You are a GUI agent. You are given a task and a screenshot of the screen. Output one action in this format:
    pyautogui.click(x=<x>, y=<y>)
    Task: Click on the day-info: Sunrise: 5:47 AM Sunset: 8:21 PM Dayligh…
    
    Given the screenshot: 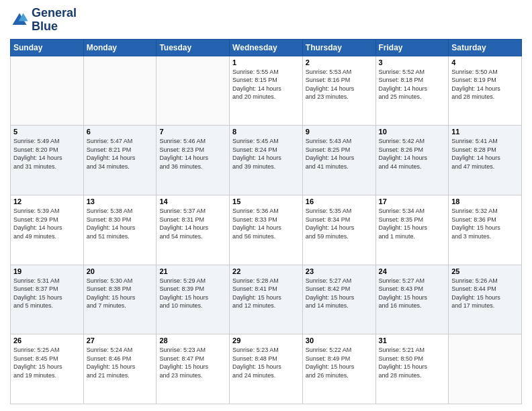 What is the action you would take?
    pyautogui.click(x=120, y=154)
    